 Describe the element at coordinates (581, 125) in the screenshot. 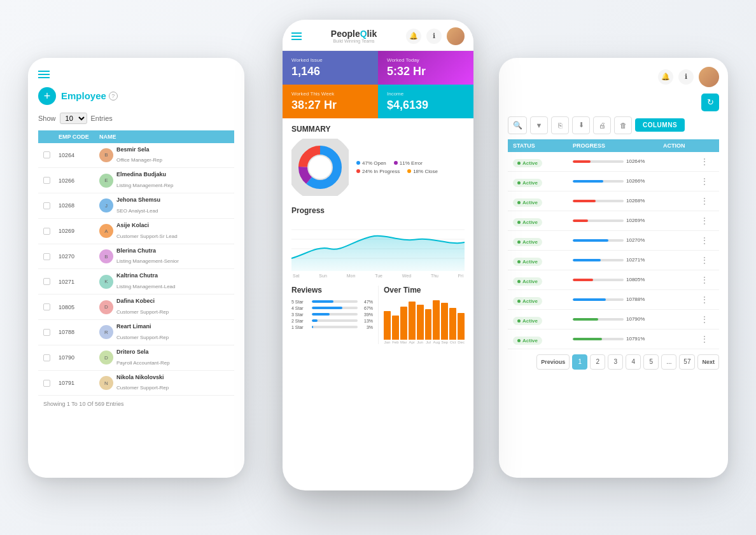

I see `download-button: ⬇` at that location.